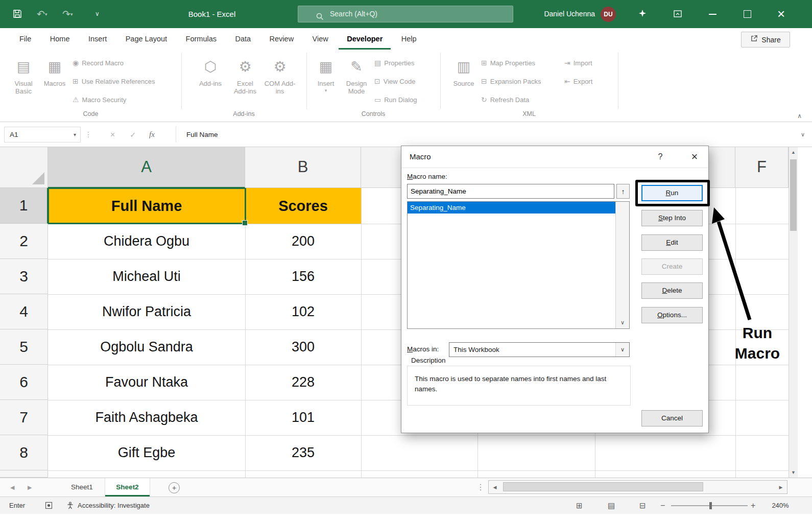  What do you see at coordinates (98, 39) in the screenshot?
I see `tab-insert: Insert` at bounding box center [98, 39].